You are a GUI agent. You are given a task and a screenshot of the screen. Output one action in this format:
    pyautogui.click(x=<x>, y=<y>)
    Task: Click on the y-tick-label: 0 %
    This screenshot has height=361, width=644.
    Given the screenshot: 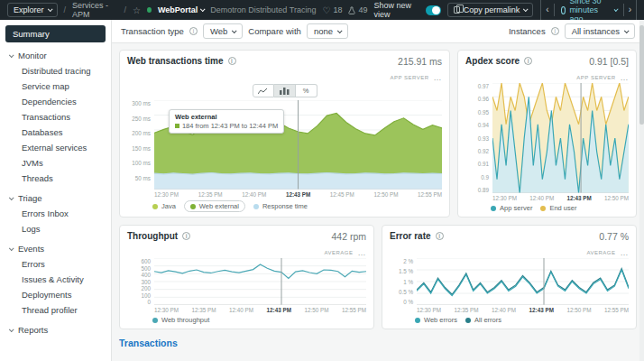 What is the action you would take?
    pyautogui.click(x=408, y=301)
    